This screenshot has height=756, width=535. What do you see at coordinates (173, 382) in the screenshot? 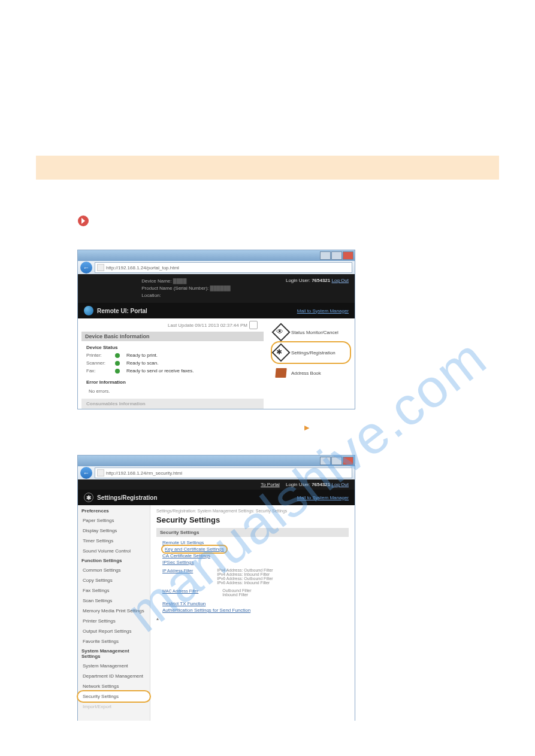
I see `error-info-header: Error Information` at bounding box center [173, 382].